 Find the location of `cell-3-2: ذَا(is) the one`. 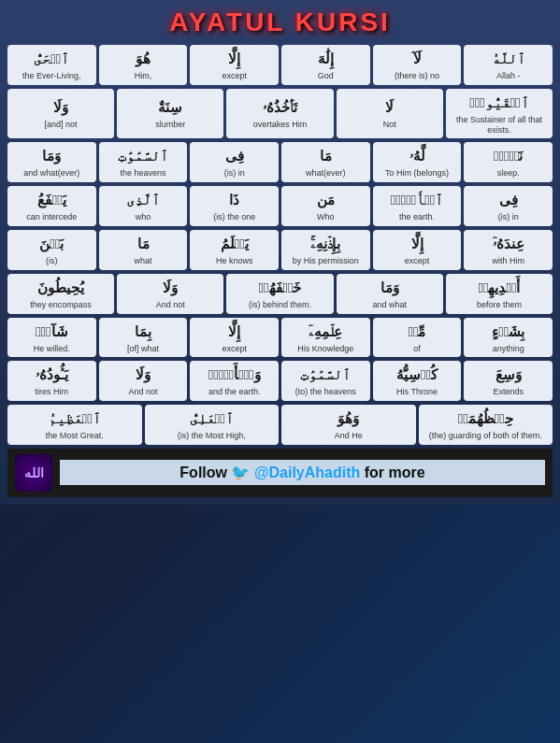

cell-3-2: ذَا(is) the one is located at coordinates (234, 206).